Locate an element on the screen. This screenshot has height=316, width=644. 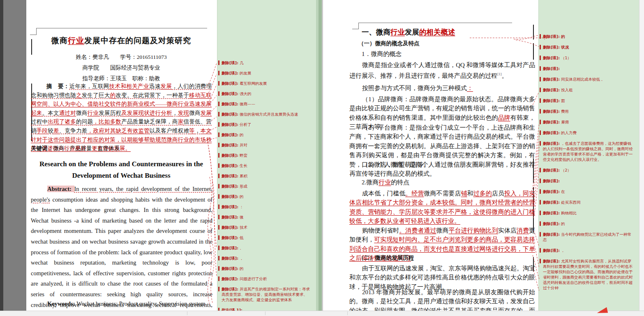
thesis-title-en-line1: Research on the Problems and Countermeas… is located at coordinates (121, 164).